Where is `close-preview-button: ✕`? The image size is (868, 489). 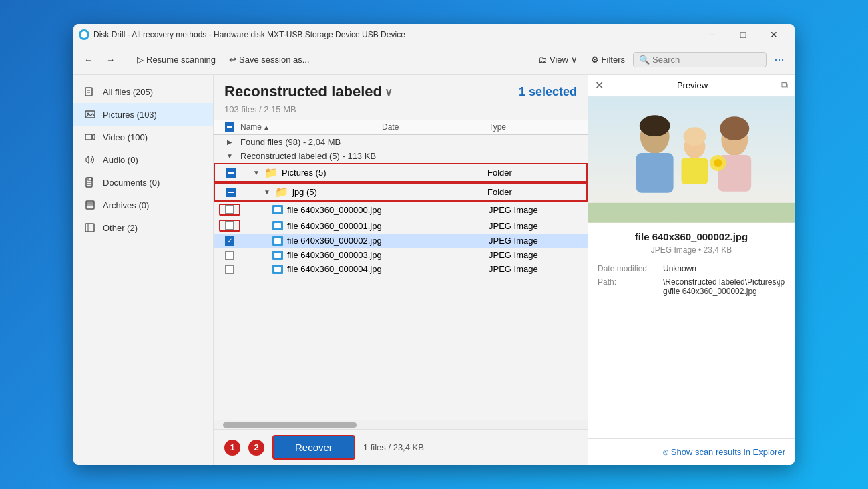
close-preview-button: ✕ is located at coordinates (600, 86).